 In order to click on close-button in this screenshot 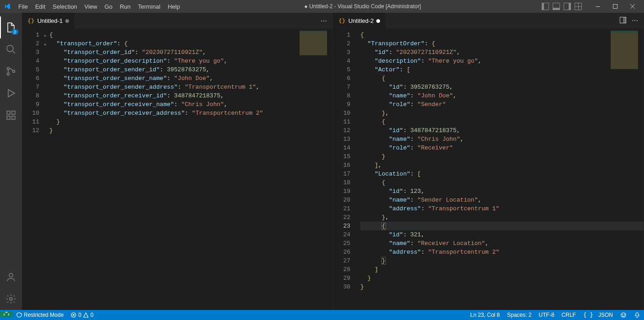, I will do `click(633, 6)`.